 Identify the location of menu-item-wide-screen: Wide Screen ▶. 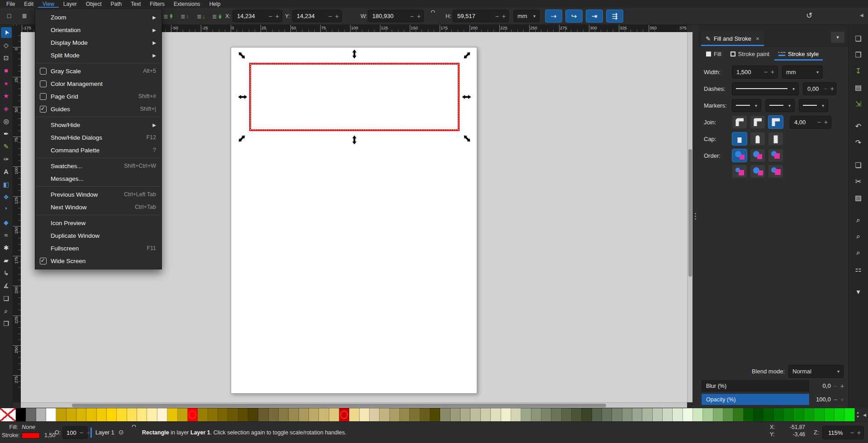
(99, 261).